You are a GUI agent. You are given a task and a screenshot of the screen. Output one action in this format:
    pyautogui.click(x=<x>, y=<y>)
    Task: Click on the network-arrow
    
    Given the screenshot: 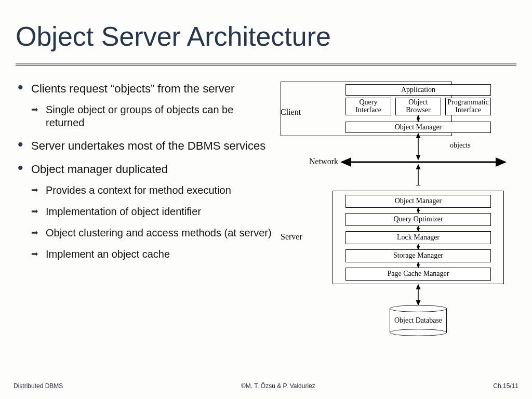 What is the action you would take?
    pyautogui.click(x=397, y=134)
    